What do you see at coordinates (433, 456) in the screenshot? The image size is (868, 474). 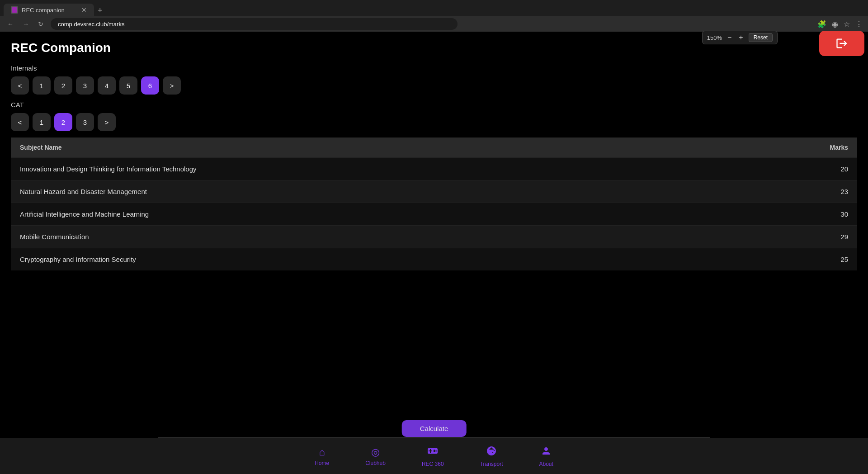 I see `nav-rec360: REC 360` at bounding box center [433, 456].